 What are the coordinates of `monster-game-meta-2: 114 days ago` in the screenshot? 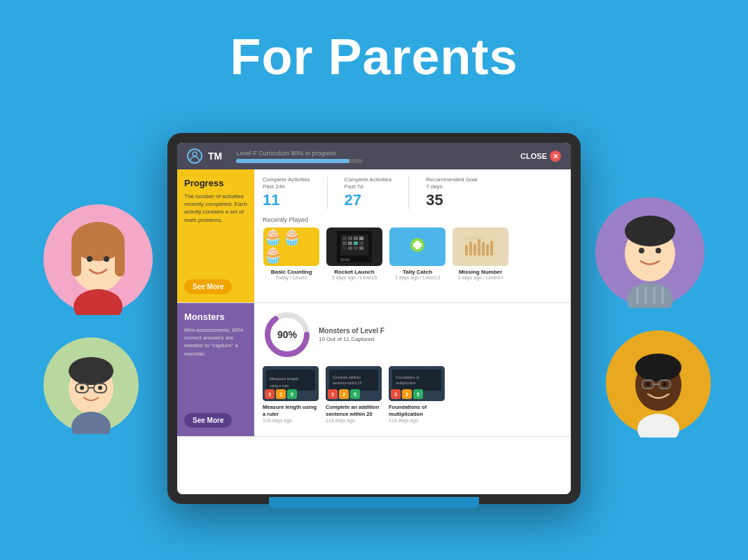 It's located at (354, 420).